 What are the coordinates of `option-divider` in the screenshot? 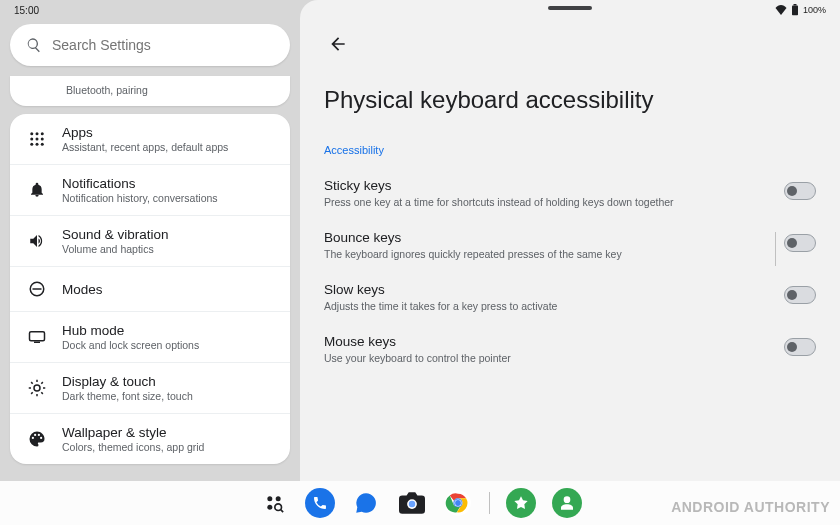 It's located at (776, 249).